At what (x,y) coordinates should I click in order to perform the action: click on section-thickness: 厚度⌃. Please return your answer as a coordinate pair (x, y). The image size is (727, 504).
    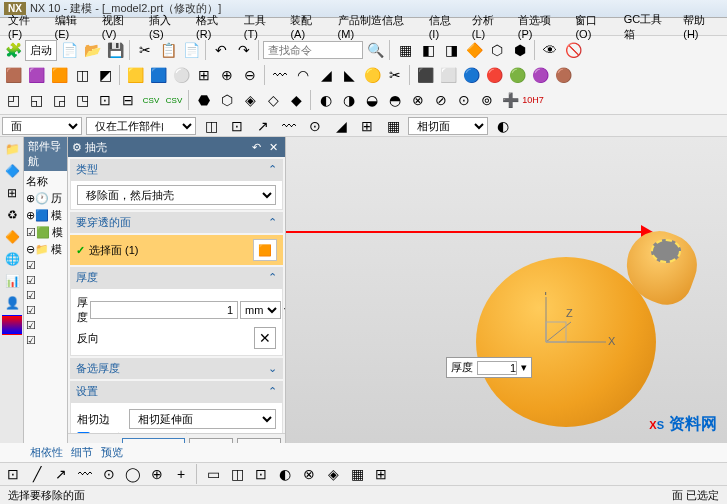
    Looking at the image, I should click on (176, 278).